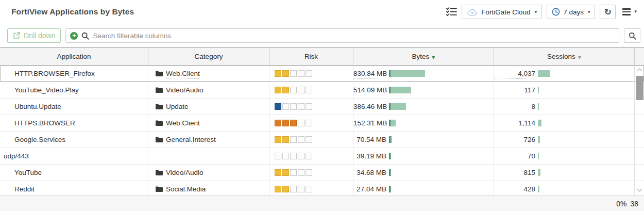  I want to click on view-settings-icon, so click(451, 12).